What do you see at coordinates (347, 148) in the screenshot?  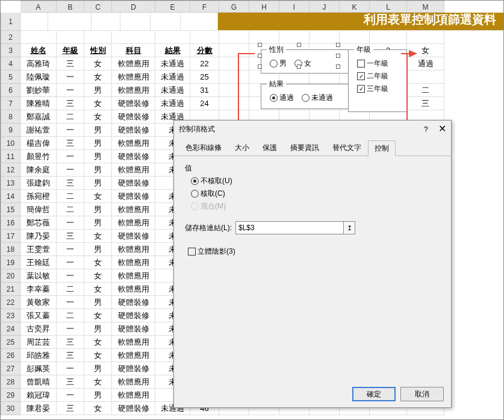 I see `tab-alttext: 替代文字` at bounding box center [347, 148].